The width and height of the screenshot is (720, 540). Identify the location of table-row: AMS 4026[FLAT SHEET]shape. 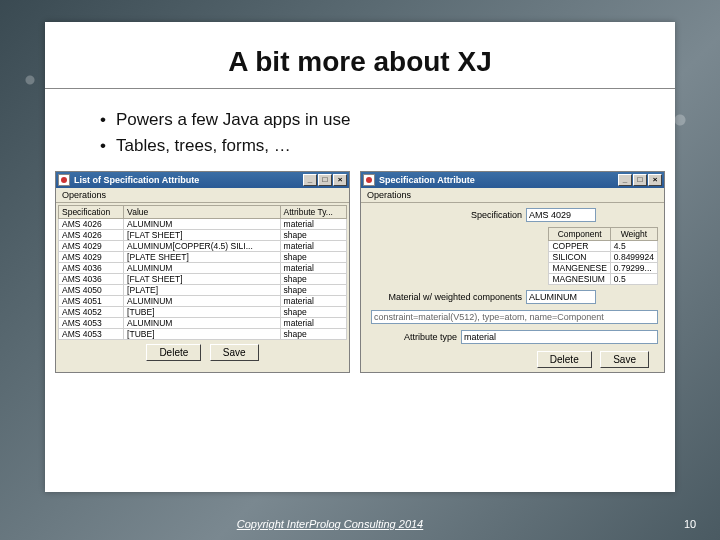
(203, 236).